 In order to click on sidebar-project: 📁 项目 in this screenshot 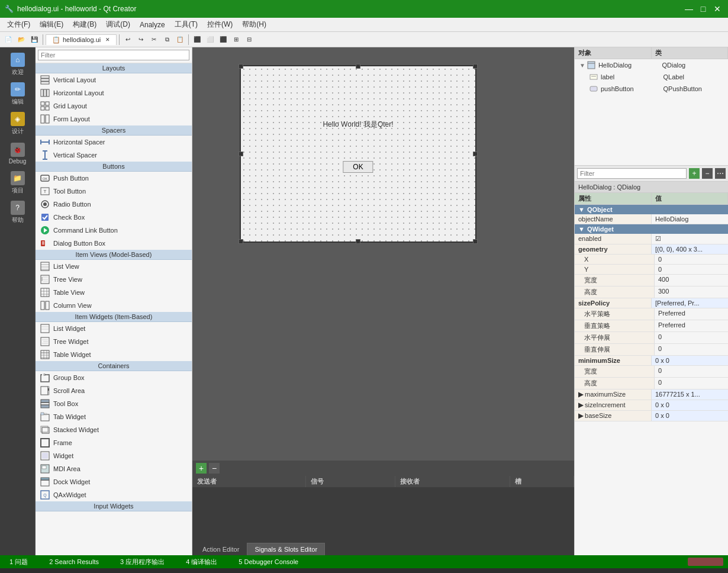, I will do `click(18, 183)`.